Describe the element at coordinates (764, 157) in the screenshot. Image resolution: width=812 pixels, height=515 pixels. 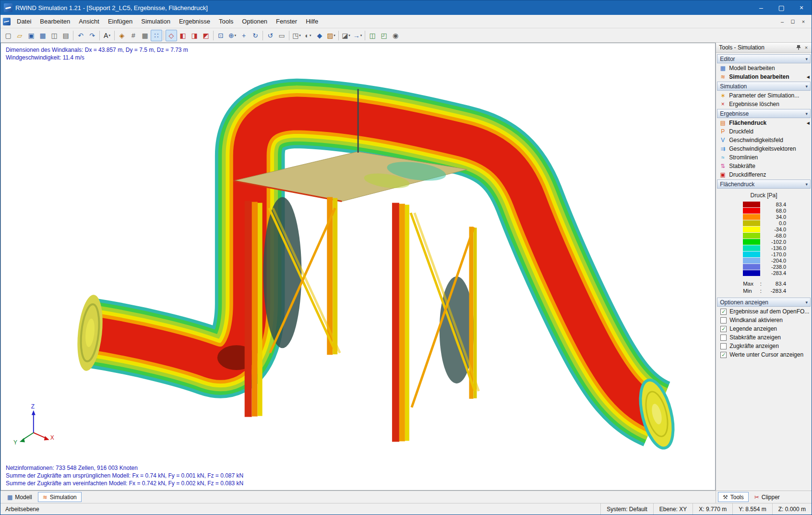
I see `panel-item-stromlinien: ≈Stromlinien` at that location.